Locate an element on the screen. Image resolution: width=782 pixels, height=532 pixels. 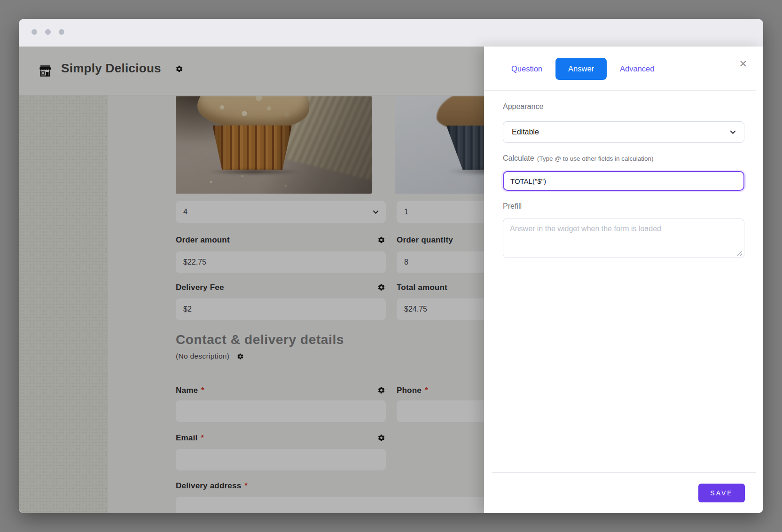
tab-advanced: Advanced is located at coordinates (637, 69).